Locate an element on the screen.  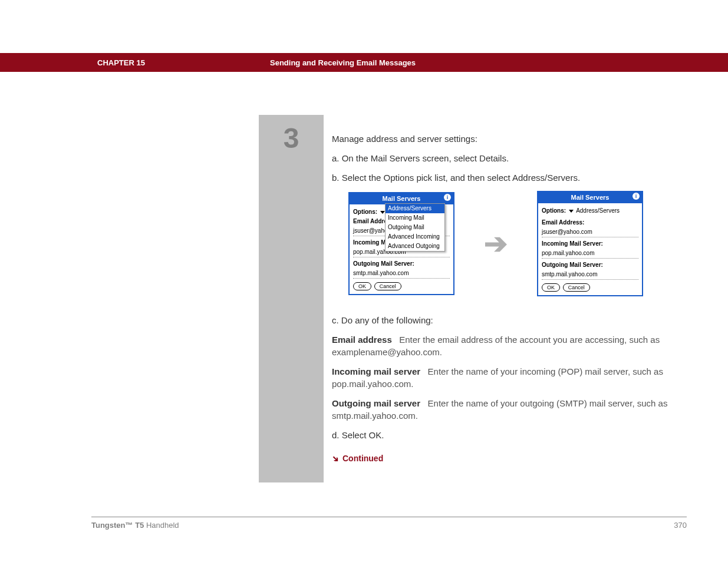
dropdown-item-incoming: Incoming Mail is located at coordinates (415, 218).